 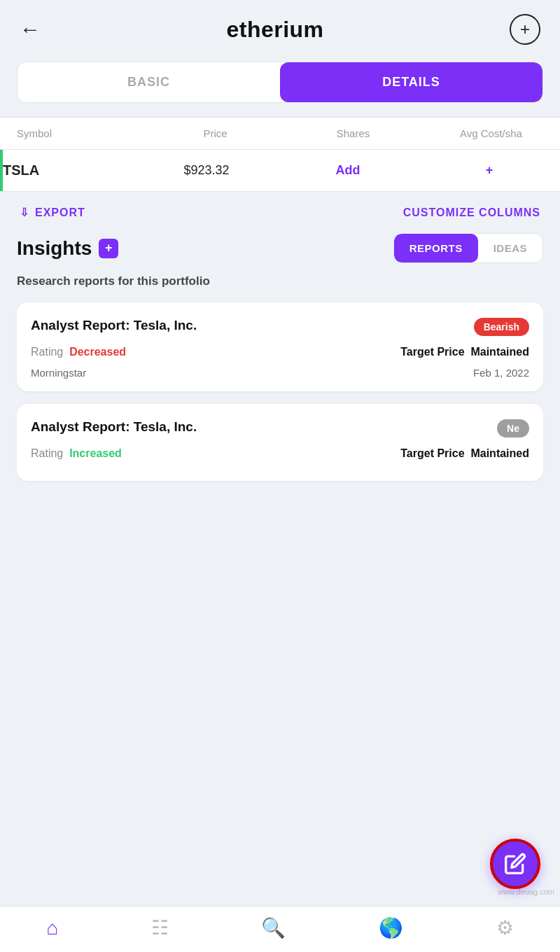 What do you see at coordinates (465, 352) in the screenshot?
I see `report-target-1: Target Price Maintained` at bounding box center [465, 352].